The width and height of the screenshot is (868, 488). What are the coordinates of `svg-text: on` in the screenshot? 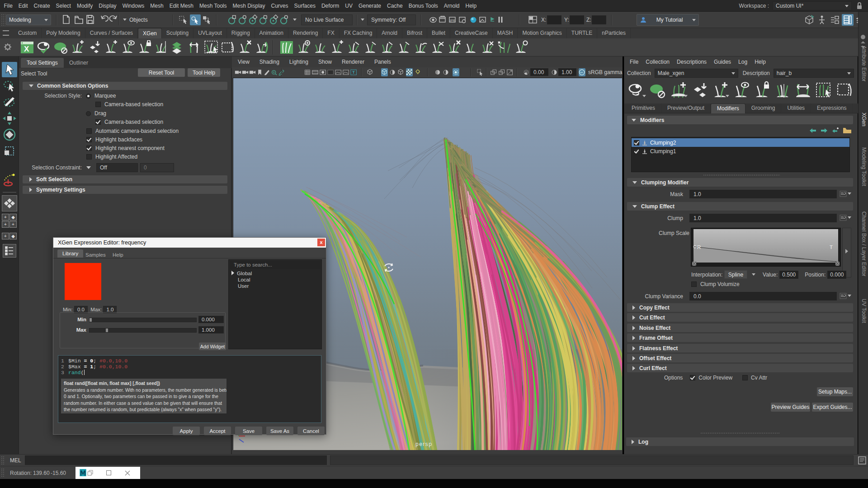 It's located at (581, 73).